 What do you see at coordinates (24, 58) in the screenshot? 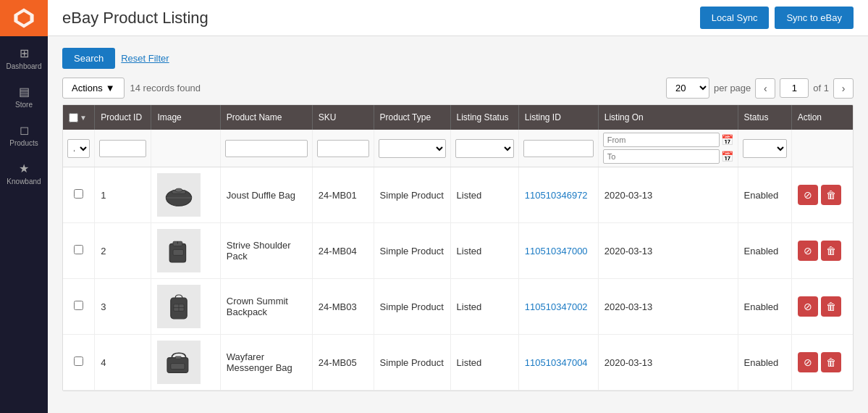
I see `sidebar-item-dashboard: ⊞ Dashboard` at bounding box center [24, 58].